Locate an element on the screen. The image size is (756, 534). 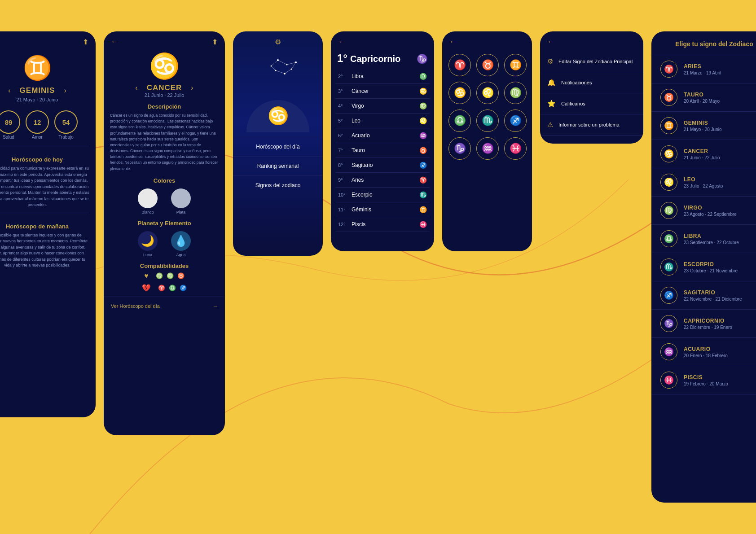
geminis-stats-row: 89 Salud 12 Amor 54 Trabajo is located at coordinates (48, 125).